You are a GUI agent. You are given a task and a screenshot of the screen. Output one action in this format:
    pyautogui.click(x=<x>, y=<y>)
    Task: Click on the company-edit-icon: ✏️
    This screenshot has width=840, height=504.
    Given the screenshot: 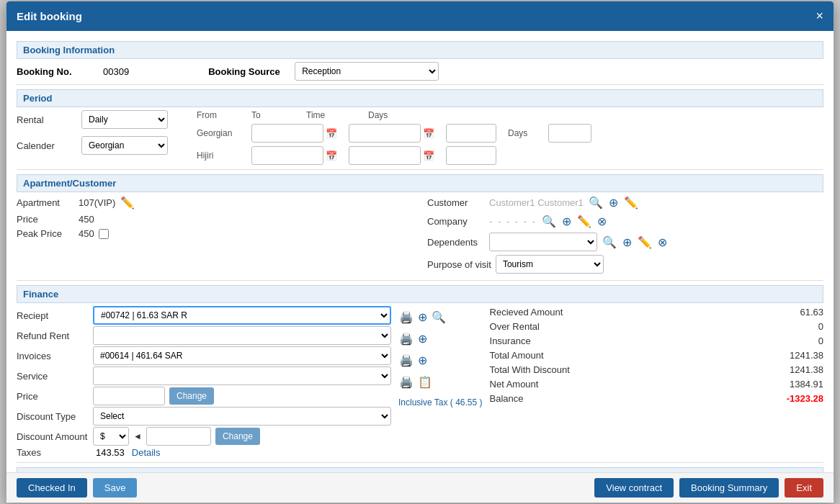 What is the action you would take?
    pyautogui.click(x=584, y=222)
    